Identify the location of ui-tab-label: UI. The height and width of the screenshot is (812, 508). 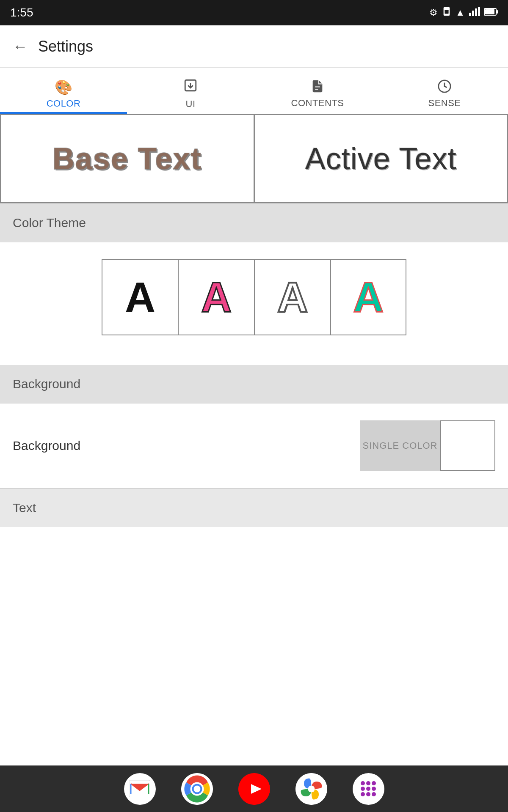
(190, 104).